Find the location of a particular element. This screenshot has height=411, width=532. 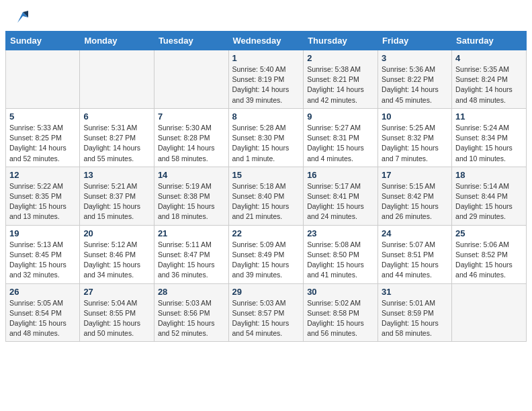

calendar-cell: 29Sunrise: 5:03 AM Sunset: 8:57 PM Dayli… is located at coordinates (266, 313).